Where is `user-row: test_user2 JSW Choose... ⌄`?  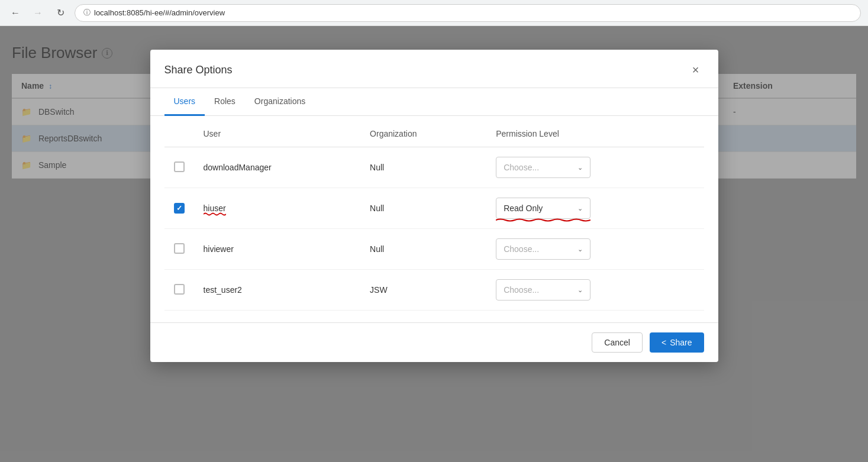 user-row: test_user2 JSW Choose... ⌄ is located at coordinates (434, 290).